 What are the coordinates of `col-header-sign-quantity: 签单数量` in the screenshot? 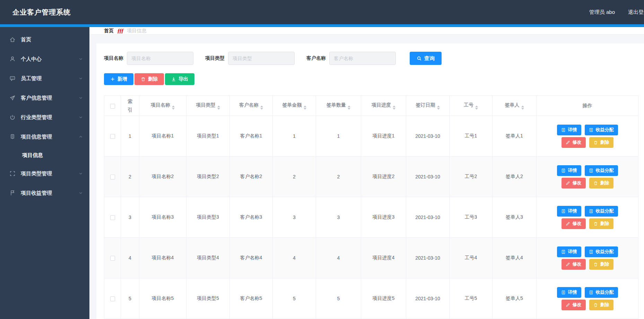 It's located at (339, 106).